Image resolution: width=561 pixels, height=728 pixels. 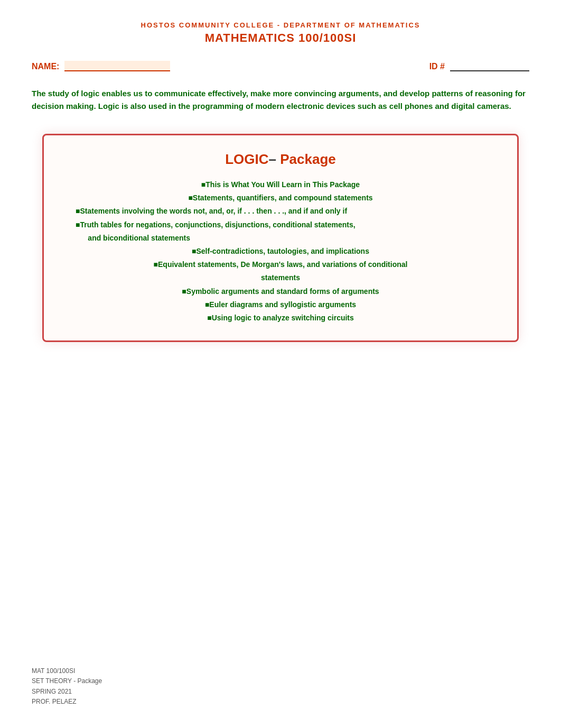 What do you see at coordinates (280, 100) in the screenshot?
I see `intro-paragraph: The study of logic enables us to communi…` at bounding box center [280, 100].